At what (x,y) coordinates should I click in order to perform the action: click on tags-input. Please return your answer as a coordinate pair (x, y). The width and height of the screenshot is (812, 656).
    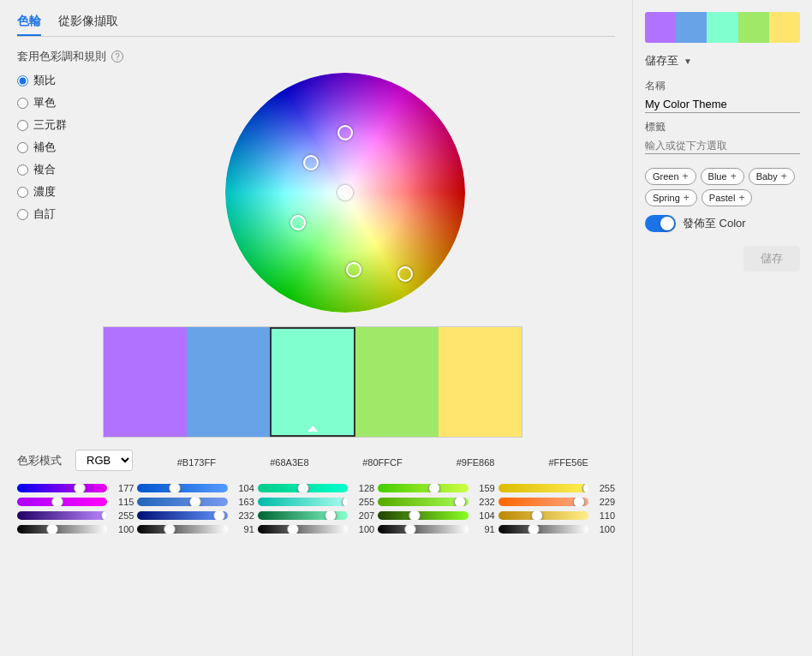
    Looking at the image, I should click on (723, 146).